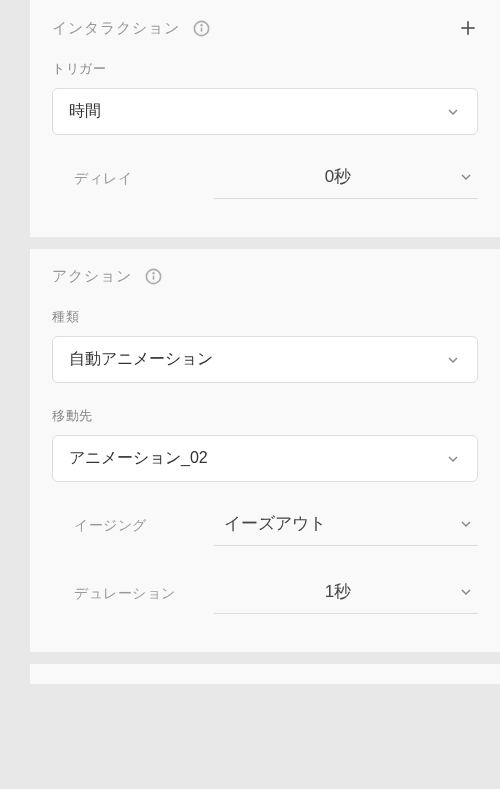 Image resolution: width=500 pixels, height=789 pixels. I want to click on destination-select: アニメーション_02, so click(265, 458).